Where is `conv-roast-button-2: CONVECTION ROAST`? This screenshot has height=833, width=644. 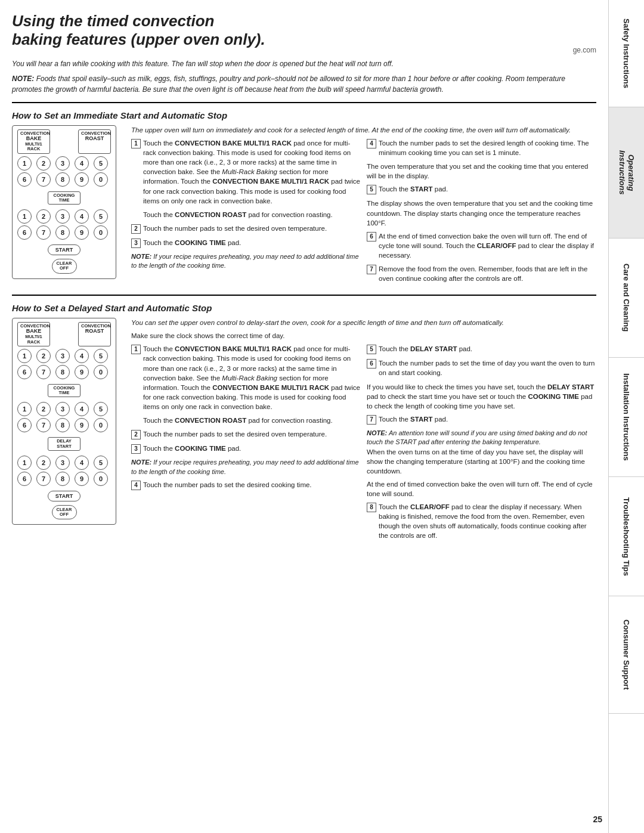 conv-roast-button-2: CONVECTION ROAST is located at coordinates (94, 334).